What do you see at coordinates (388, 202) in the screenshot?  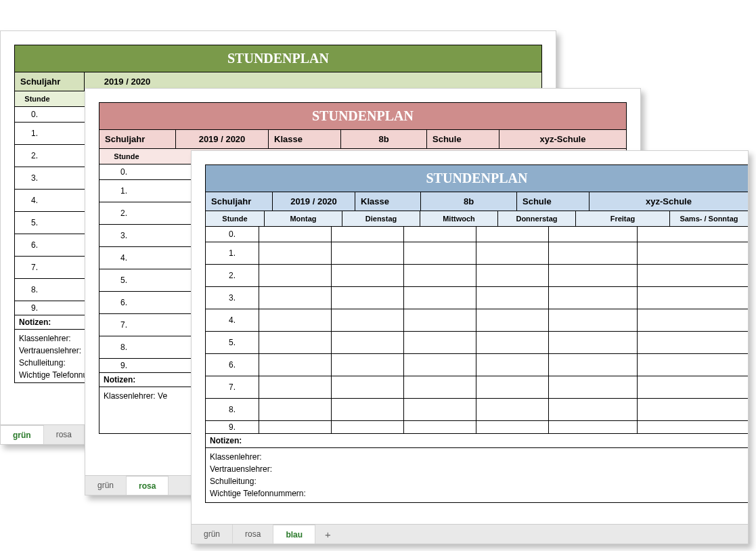 I see `klasse-label: Klasse` at bounding box center [388, 202].